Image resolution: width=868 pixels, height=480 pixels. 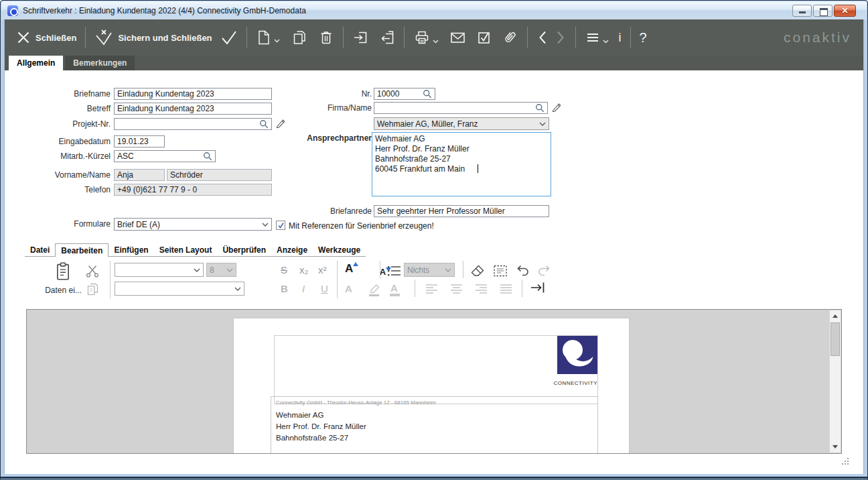 I want to click on confirm-check-icon, so click(x=229, y=38).